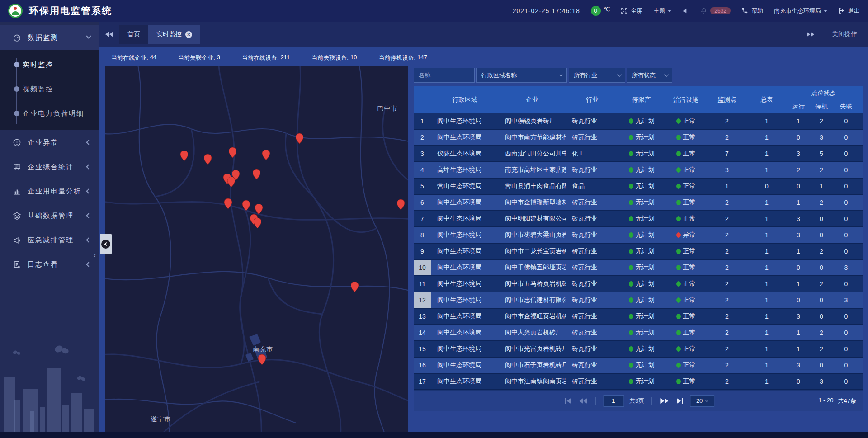 The image size is (868, 438). What do you see at coordinates (679, 401) in the screenshot?
I see `last-page-button` at bounding box center [679, 401].